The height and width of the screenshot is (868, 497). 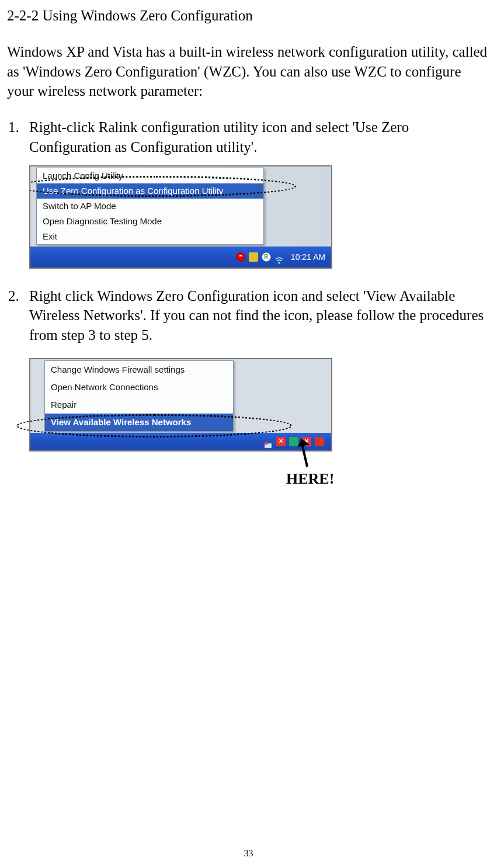 What do you see at coordinates (241, 257) in the screenshot?
I see `avira-icon` at bounding box center [241, 257].